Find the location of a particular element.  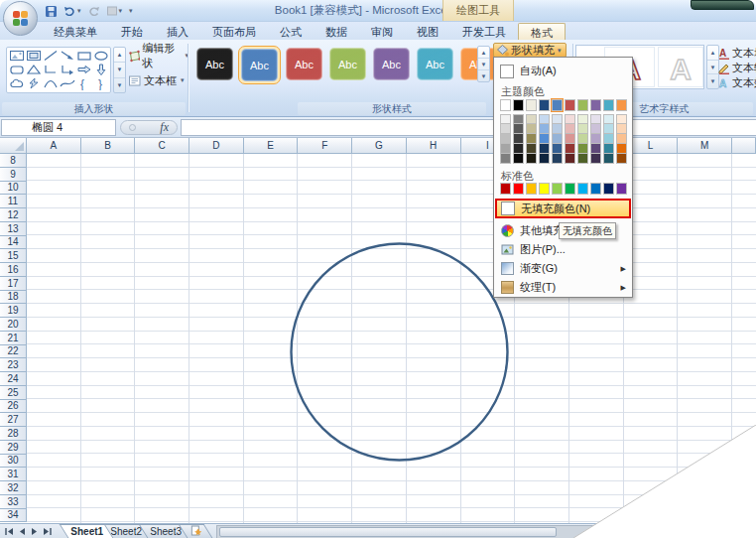

down-arrow-shape-icon is located at coordinates (101, 69).